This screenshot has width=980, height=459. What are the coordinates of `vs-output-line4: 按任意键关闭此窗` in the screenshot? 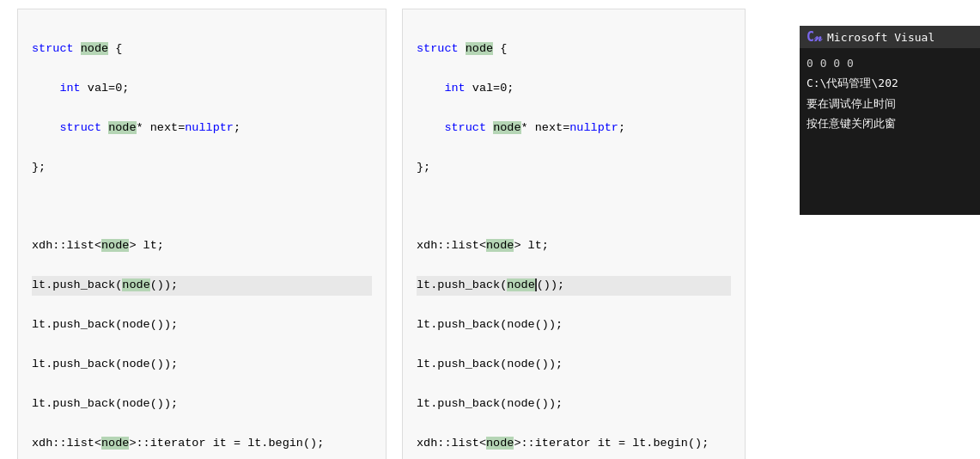 It's located at (890, 124).